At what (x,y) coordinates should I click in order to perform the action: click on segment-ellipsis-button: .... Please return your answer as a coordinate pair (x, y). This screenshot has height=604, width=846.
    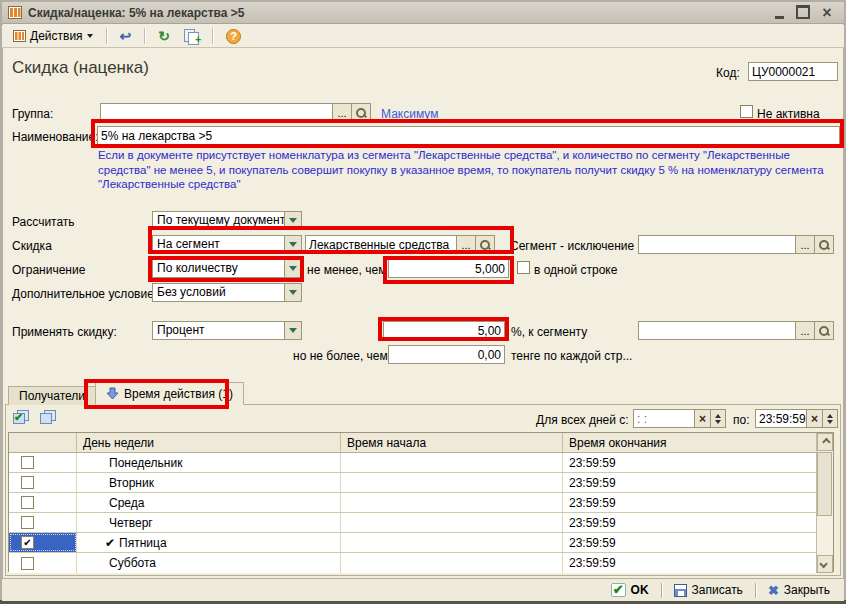
    Looking at the image, I should click on (466, 244).